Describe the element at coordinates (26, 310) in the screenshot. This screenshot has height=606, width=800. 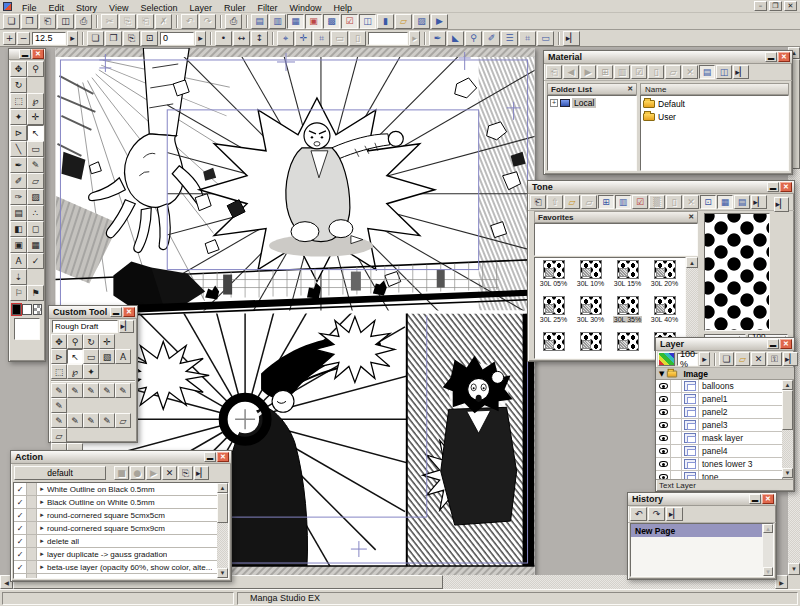
I see `background-color-swatch` at that location.